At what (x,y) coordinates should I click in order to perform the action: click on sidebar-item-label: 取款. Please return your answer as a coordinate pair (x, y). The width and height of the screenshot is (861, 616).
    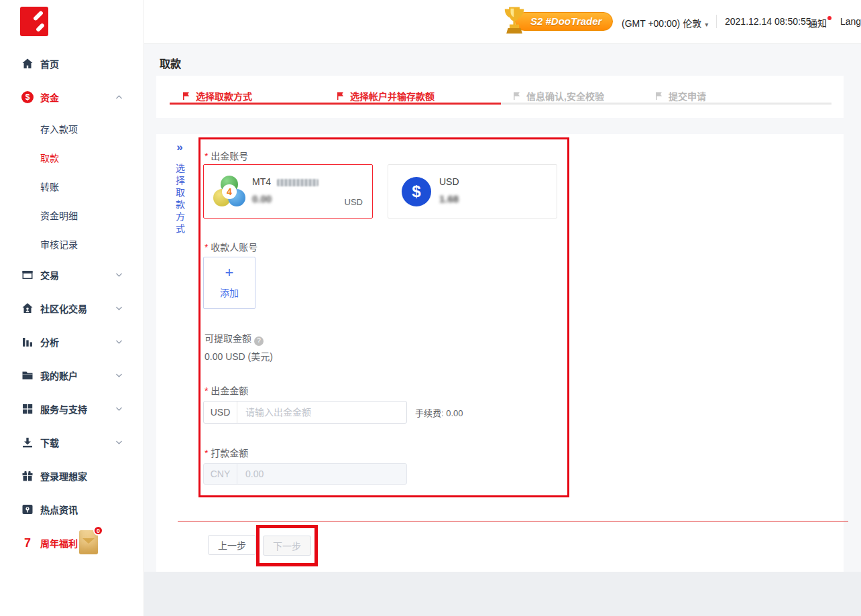
    Looking at the image, I should click on (50, 158).